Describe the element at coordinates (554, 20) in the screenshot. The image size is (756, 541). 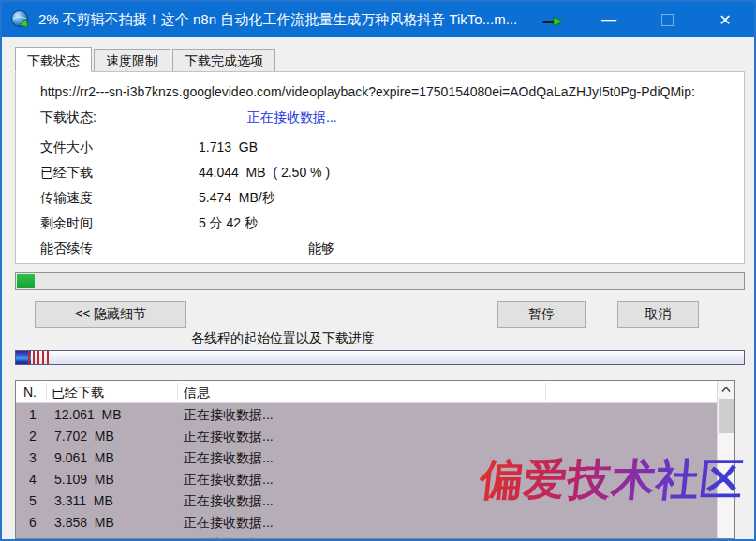
I see `drag-download-arrow-icon` at that location.